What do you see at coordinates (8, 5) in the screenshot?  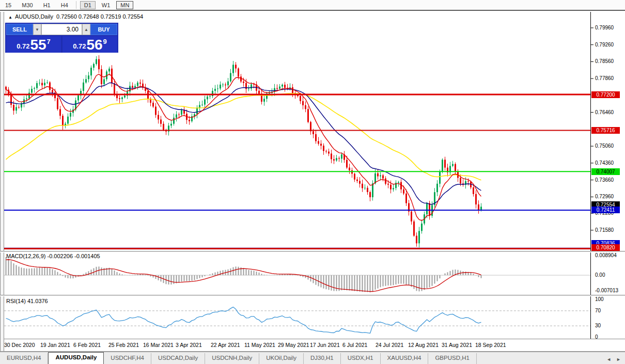 I see `timeframe-button-15: 15` at bounding box center [8, 5].